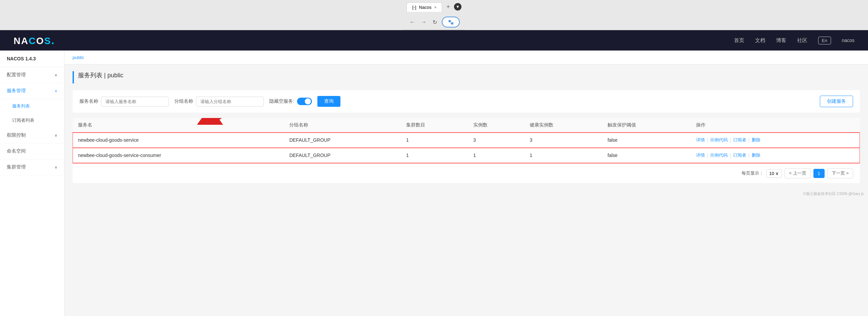 The width and height of the screenshot is (868, 316). Describe the element at coordinates (435, 22) in the screenshot. I see `refresh-btn: ↻` at that location.